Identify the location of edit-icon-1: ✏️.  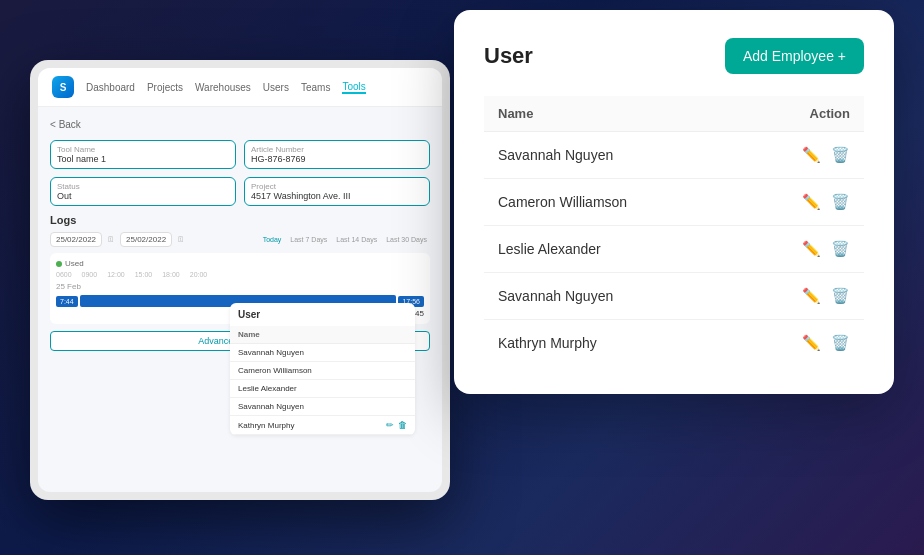
(812, 202).